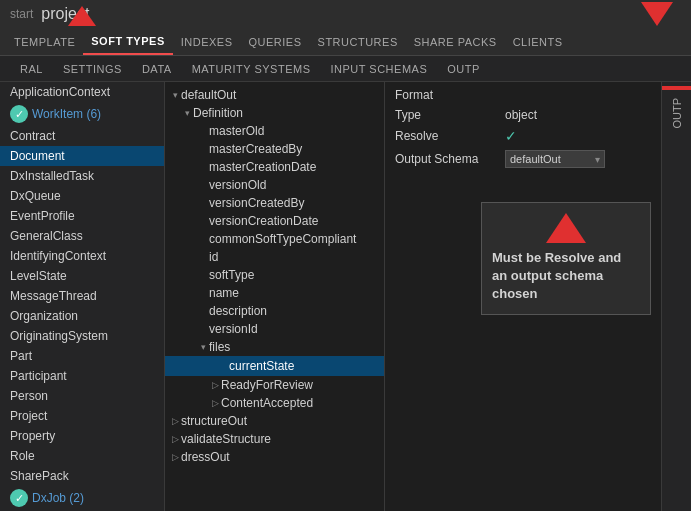 The width and height of the screenshot is (691, 511). I want to click on tree-masterCreatedBy: masterCreatedBy, so click(274, 149).